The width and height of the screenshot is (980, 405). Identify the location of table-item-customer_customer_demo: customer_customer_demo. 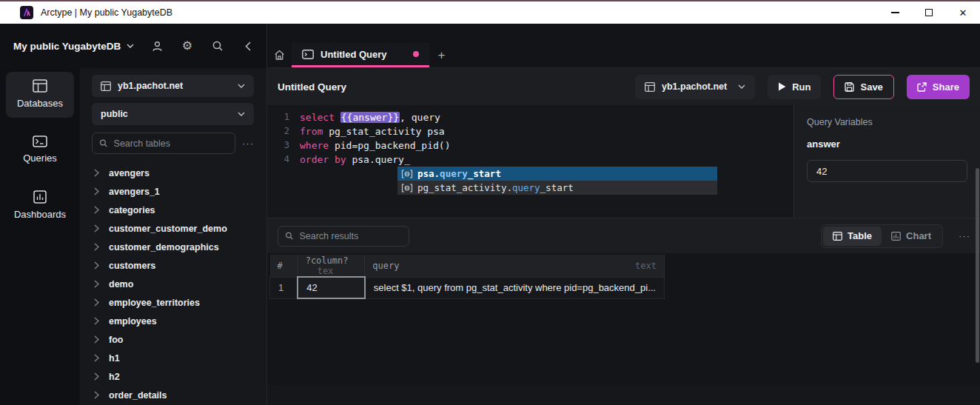
(173, 228).